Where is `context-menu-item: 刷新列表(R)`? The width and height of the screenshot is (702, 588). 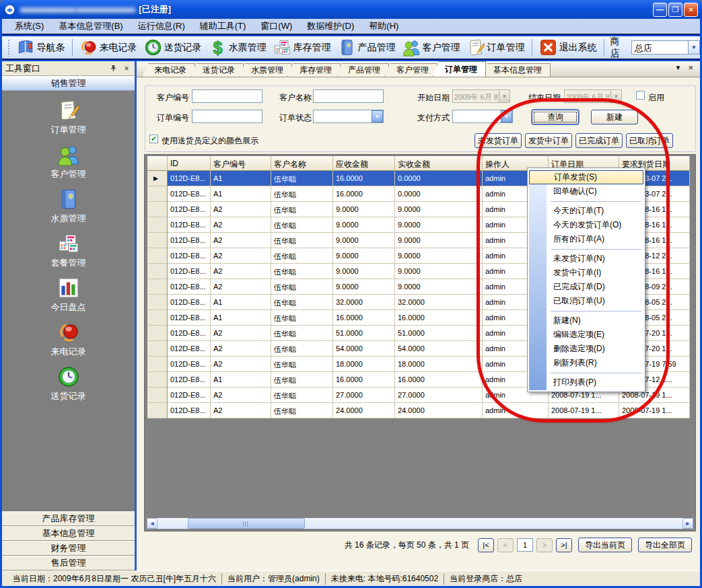 context-menu-item: 刷新列表(R) is located at coordinates (586, 363).